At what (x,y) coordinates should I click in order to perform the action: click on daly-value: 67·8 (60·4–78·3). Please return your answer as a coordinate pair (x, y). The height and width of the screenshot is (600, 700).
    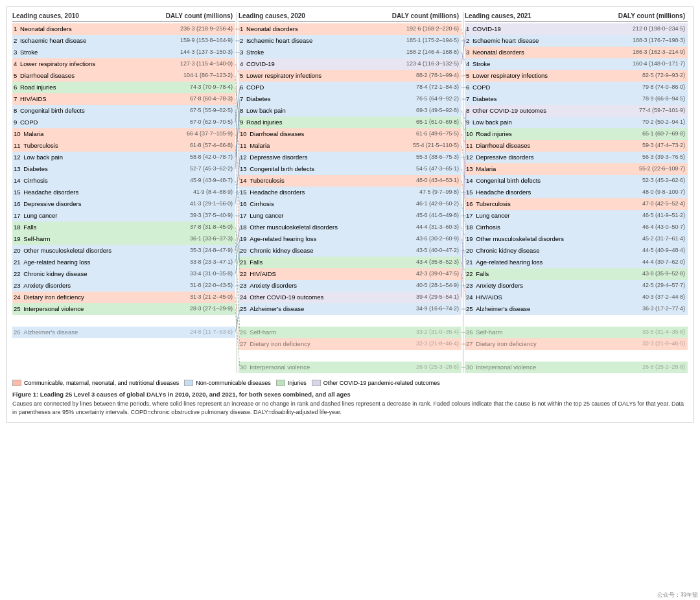
    Looking at the image, I should click on (192, 99).